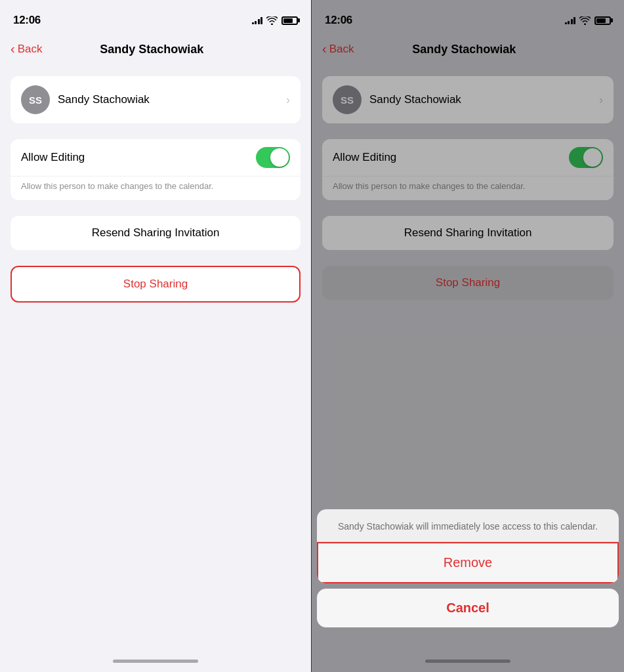 Image resolution: width=624 pixels, height=672 pixels. I want to click on home-bar-left, so click(156, 662).